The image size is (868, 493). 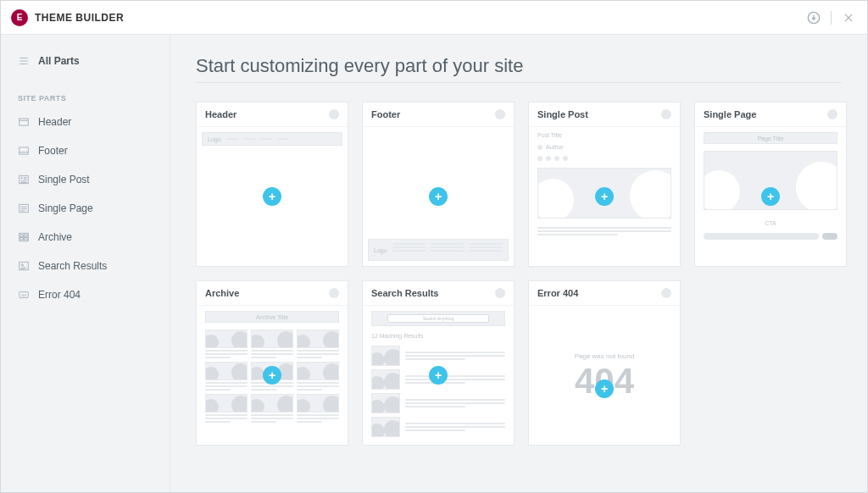 What do you see at coordinates (519, 66) in the screenshot?
I see `page-heading: Start customizing every part of your sit…` at bounding box center [519, 66].